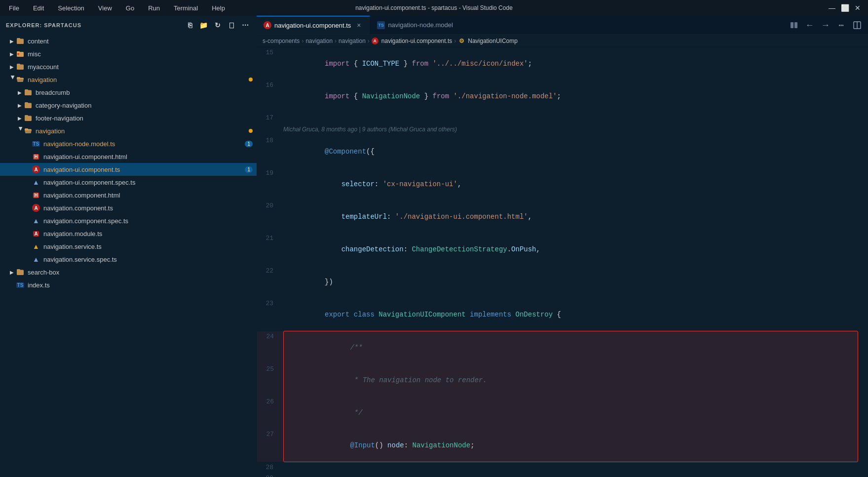  I want to click on sidebar-item-nav-ui-spec: ▲ navigation-ui.component.spec.ts, so click(128, 182).